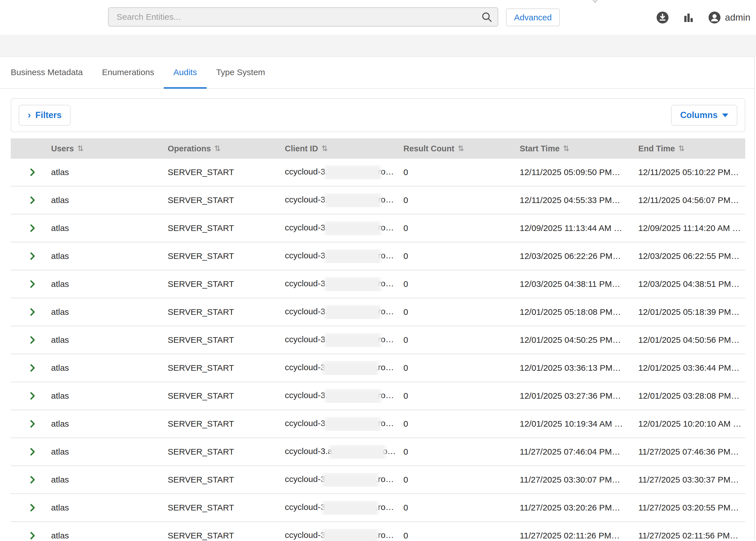 The height and width of the screenshot is (541, 756). Describe the element at coordinates (487, 17) in the screenshot. I see `search-icon` at that location.